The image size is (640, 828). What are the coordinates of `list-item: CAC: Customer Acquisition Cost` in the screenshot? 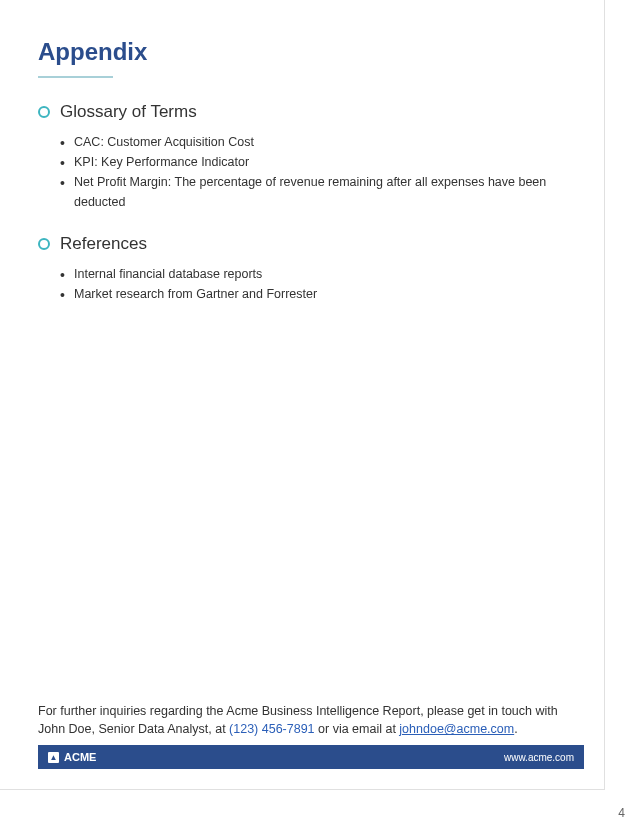 It's located at (320, 142).